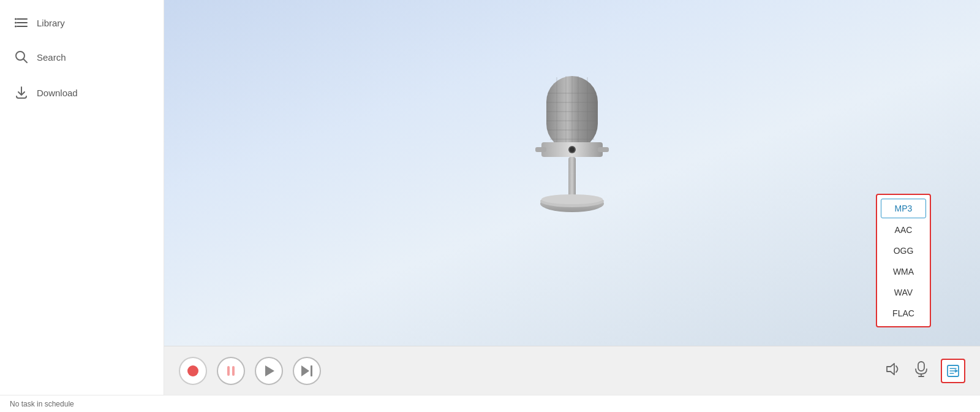 The width and height of the screenshot is (980, 412). Describe the element at coordinates (894, 371) in the screenshot. I see `volume-icon` at that location.